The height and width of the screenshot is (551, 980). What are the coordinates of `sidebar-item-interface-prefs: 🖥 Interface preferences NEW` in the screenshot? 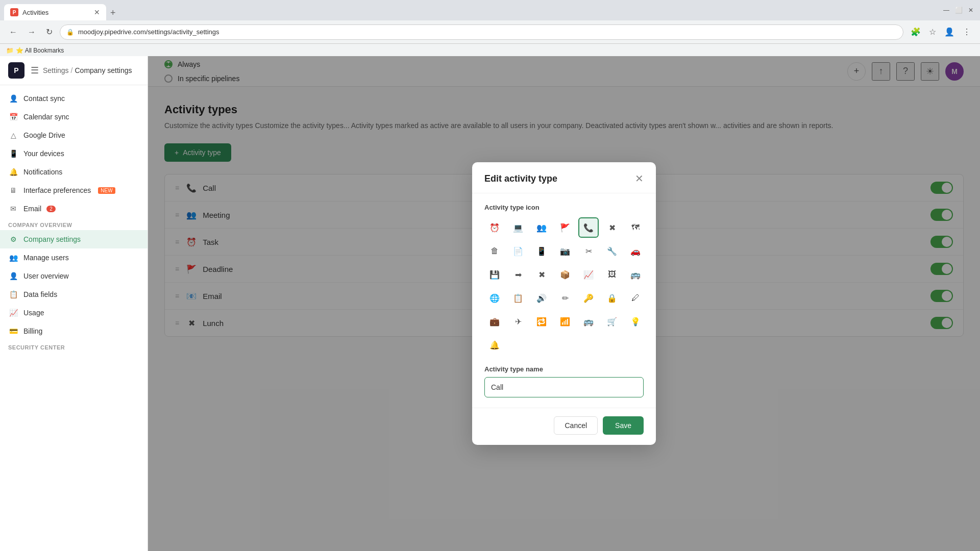 It's located at (74, 190).